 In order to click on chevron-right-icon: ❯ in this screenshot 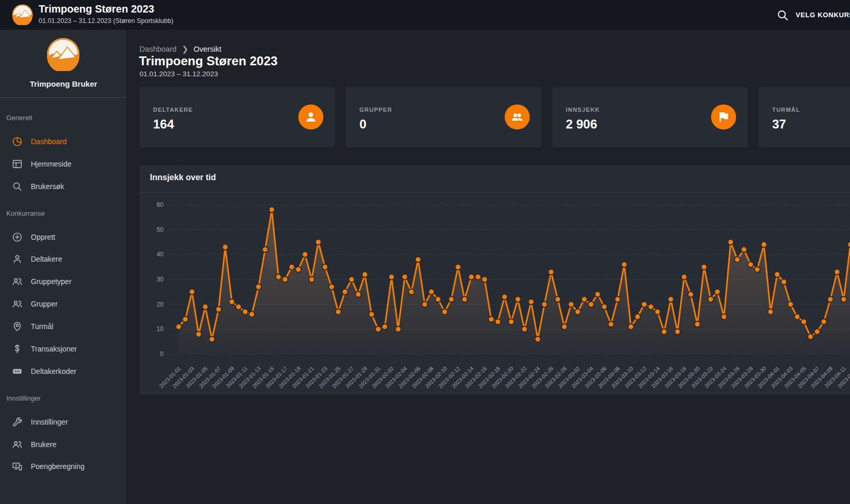, I will do `click(185, 49)`.